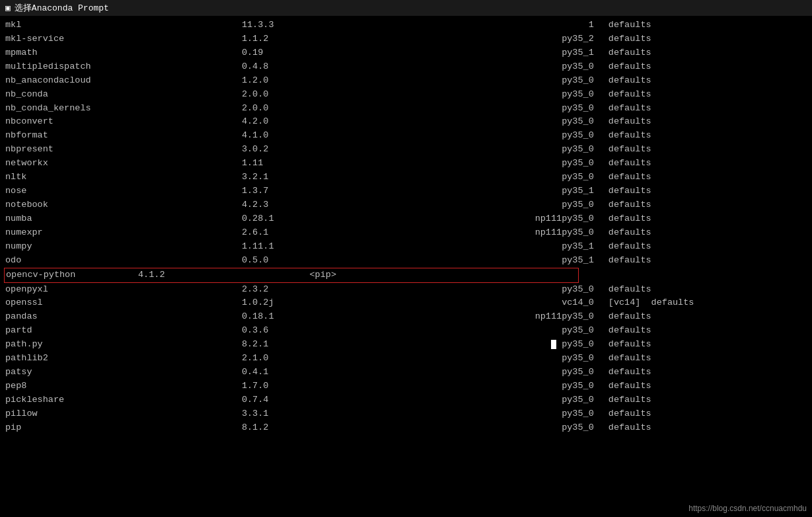 The image size is (812, 517). I want to click on pkg-version: 1.1.2, so click(312, 40).